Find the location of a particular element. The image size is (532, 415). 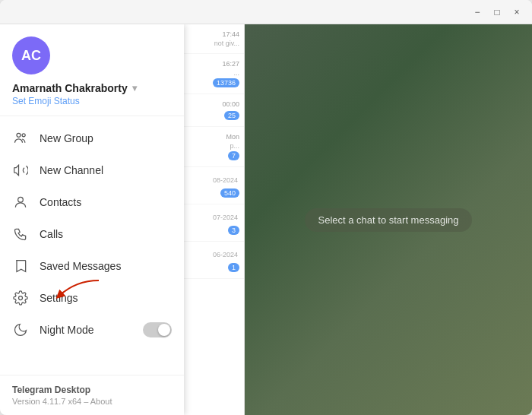

menu-item-saved-messages: Saved Messages is located at coordinates (92, 266).